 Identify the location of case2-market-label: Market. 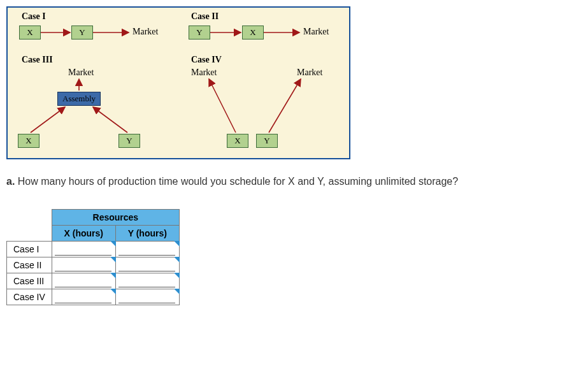
(316, 32).